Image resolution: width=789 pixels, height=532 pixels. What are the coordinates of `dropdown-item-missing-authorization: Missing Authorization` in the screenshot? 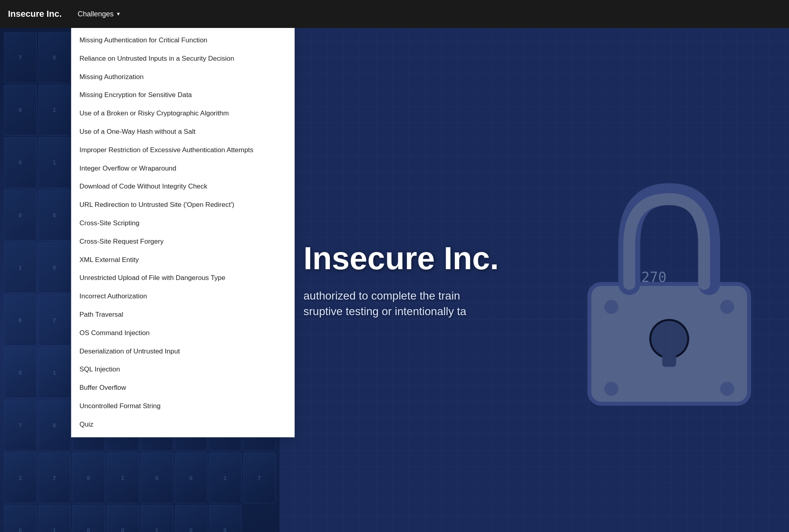 It's located at (183, 77).